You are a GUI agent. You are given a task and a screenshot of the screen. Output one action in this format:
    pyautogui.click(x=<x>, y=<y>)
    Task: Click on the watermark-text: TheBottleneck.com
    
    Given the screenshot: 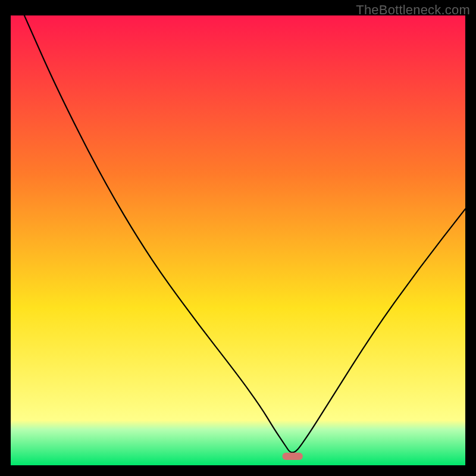 What is the action you would take?
    pyautogui.click(x=413, y=10)
    